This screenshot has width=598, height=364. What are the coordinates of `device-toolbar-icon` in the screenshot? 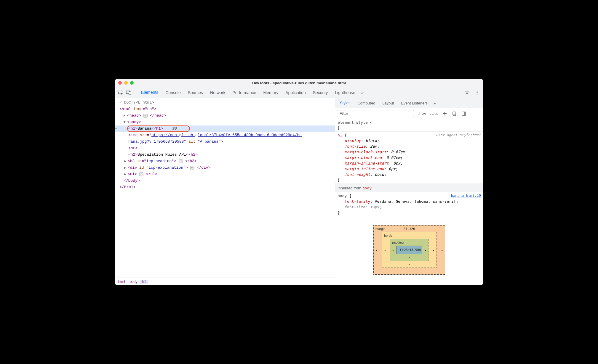 It's located at (129, 93).